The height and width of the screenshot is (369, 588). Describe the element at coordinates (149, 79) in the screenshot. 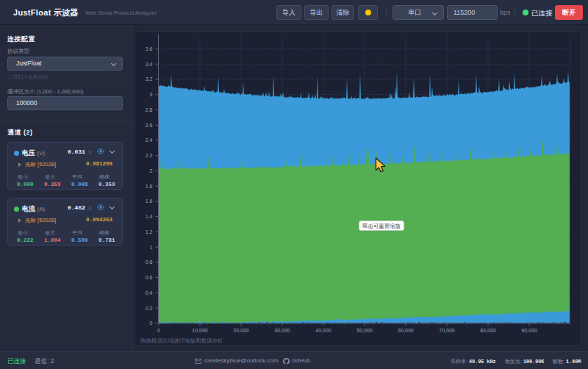

I see `svg-text: 3.2` at that location.